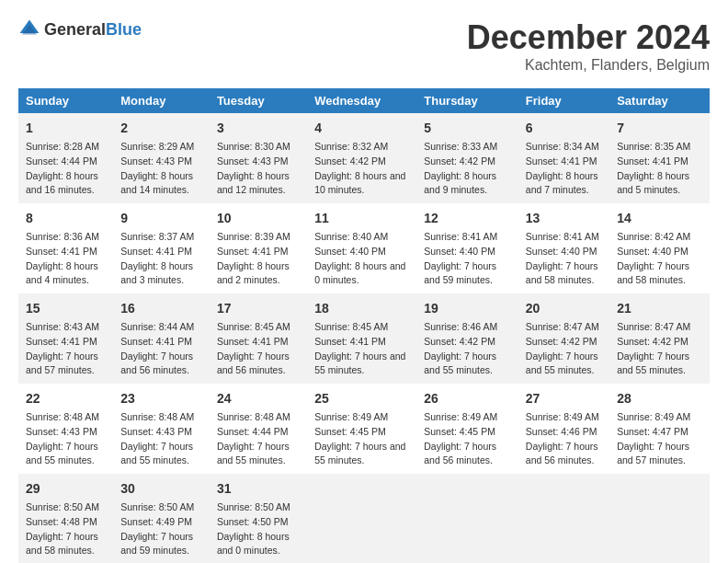 This screenshot has width=728, height=563. I want to click on day-number: 8, so click(66, 219).